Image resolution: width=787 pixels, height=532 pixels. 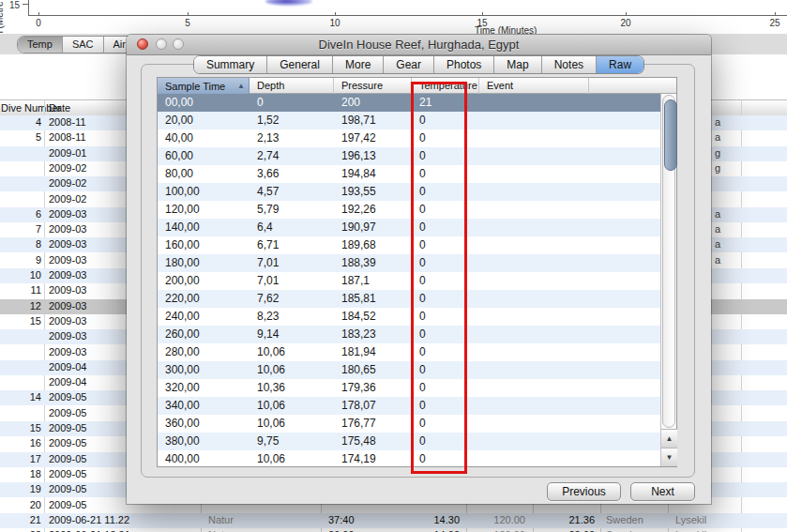 I want to click on tab-more: More, so click(x=357, y=65).